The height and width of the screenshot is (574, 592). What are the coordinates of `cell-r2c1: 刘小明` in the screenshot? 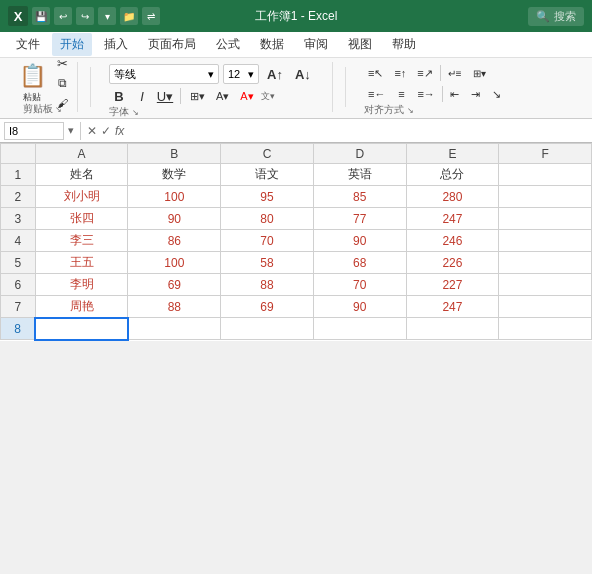 It's located at (82, 197).